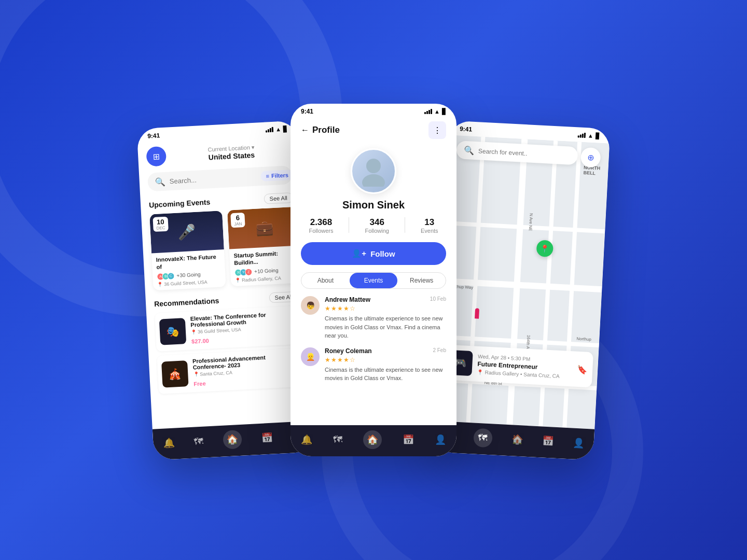 The height and width of the screenshot is (560, 747). What do you see at coordinates (591, 136) in the screenshot?
I see `wifi-icon-right: ▲` at bounding box center [591, 136].